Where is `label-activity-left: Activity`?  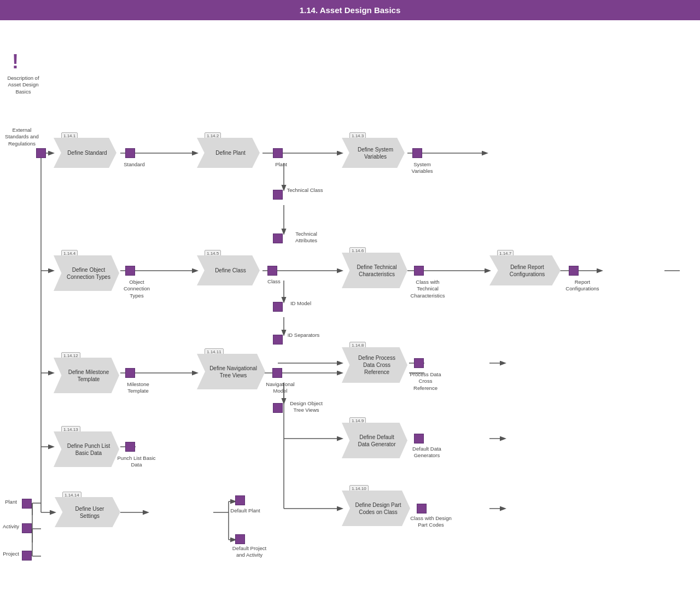 label-activity-left: Activity is located at coordinates (11, 527).